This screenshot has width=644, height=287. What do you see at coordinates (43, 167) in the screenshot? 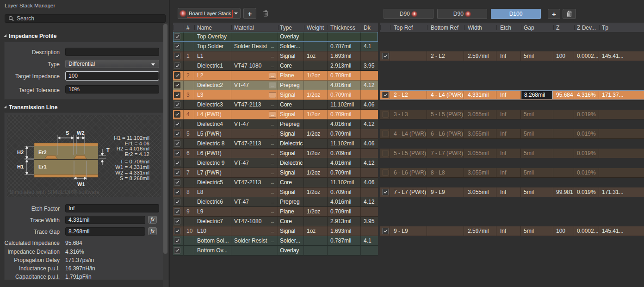
I see `svg-text: Er1` at bounding box center [43, 167].